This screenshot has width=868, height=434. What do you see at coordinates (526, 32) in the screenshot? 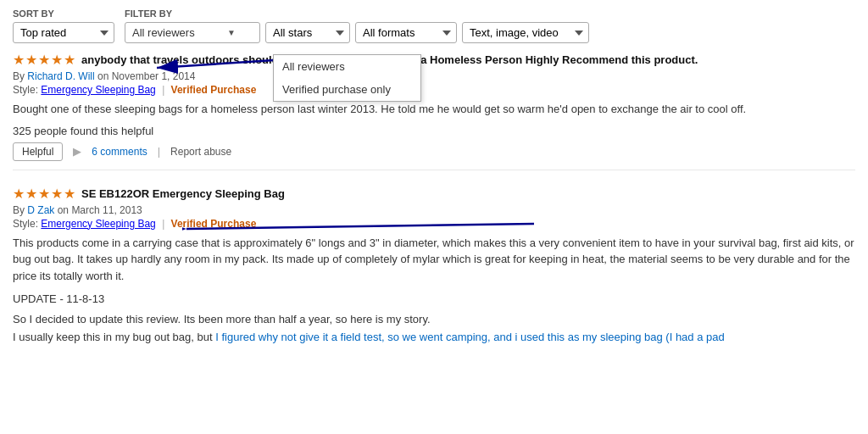
I see `media-select: Text, image, videoText onlyImage/video` at bounding box center [526, 32].